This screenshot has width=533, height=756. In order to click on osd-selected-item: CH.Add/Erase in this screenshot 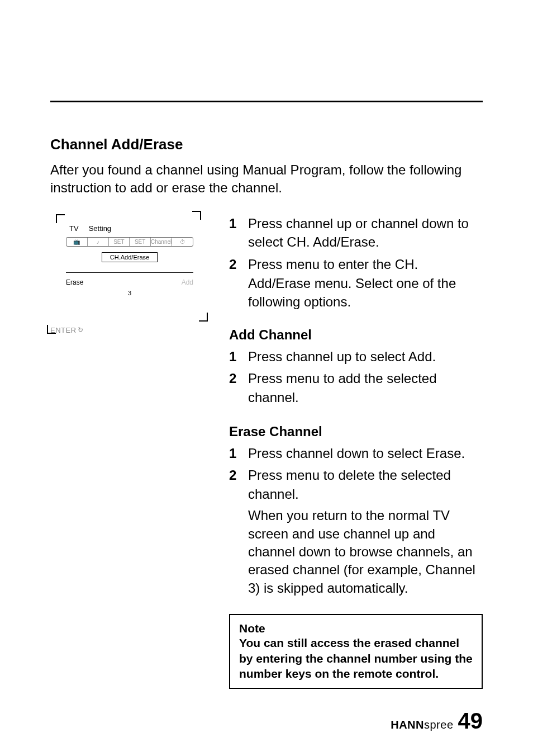, I will do `click(130, 257)`.